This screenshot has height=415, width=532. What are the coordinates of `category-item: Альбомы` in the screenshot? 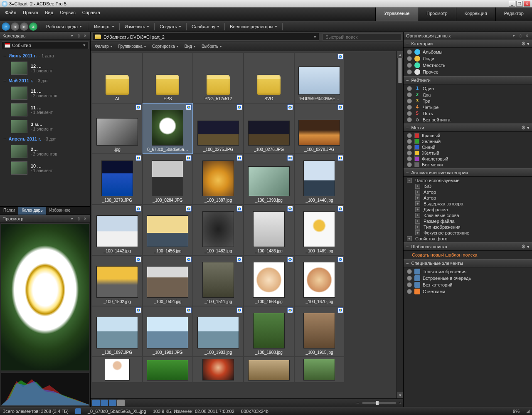 It's located at (468, 52).